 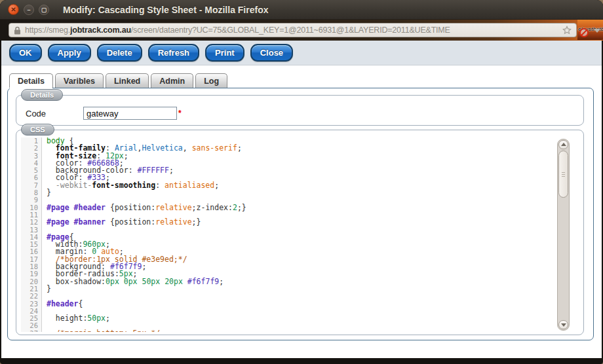 I want to click on line-number: 2, so click(x=29, y=148).